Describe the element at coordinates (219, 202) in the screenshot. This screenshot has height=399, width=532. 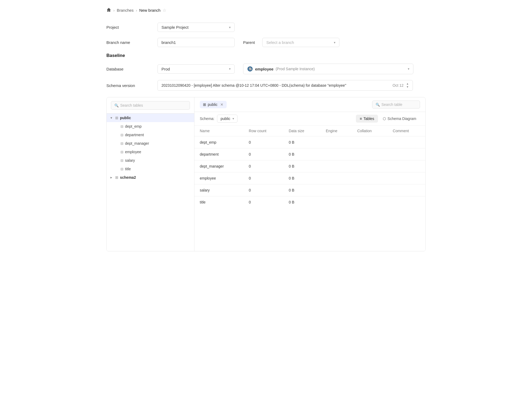
I see `cell-name: title` at that location.